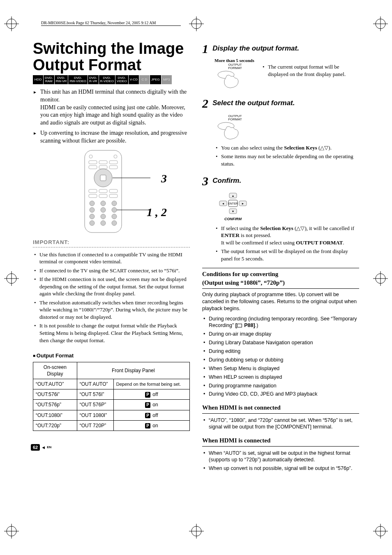  What do you see at coordinates (112, 405) in the screenshot?
I see `table-row: “OUT:576p”“OUT 576P”P on` at bounding box center [112, 405].